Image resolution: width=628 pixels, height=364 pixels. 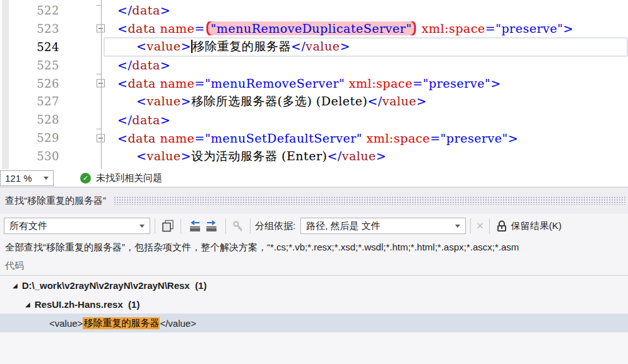 What do you see at coordinates (121, 323) in the screenshot?
I see `match-highlight: 移除重复的服务器` at bounding box center [121, 323].